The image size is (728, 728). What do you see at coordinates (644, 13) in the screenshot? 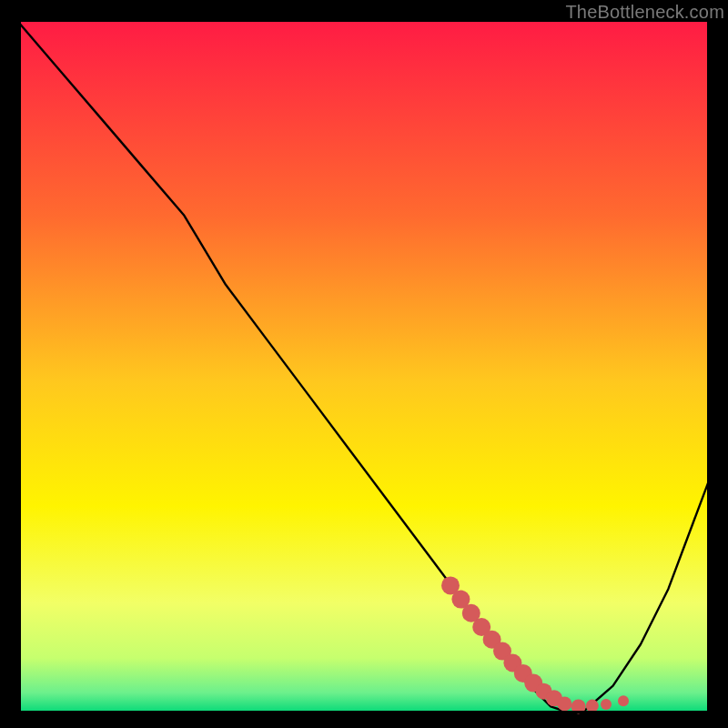
I see `attribution-watermark: TheBottleneck.com` at bounding box center [644, 13].